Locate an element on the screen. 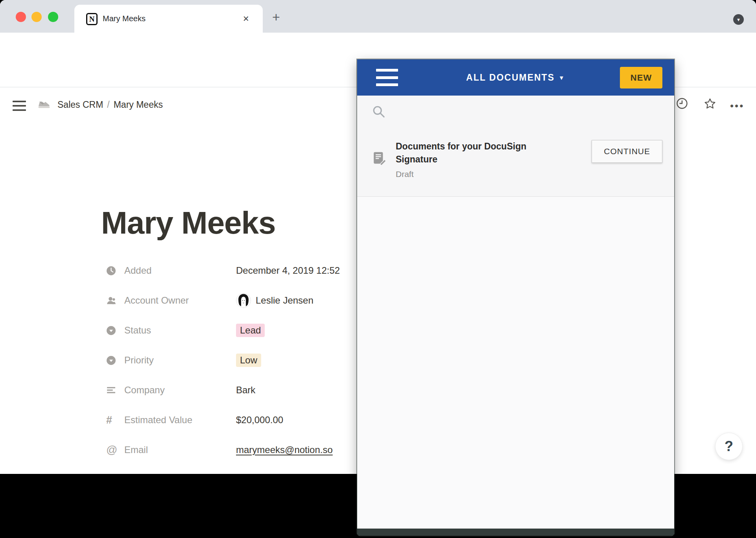 This screenshot has width=756, height=538. breadcrumb-workspace: Sales CRM is located at coordinates (80, 105).